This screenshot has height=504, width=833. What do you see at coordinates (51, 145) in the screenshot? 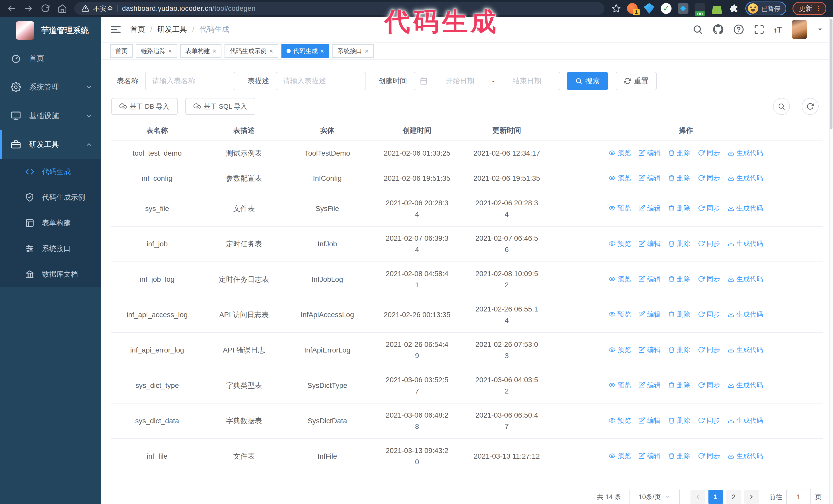
I see `sidebar-item-4: 研发工具` at bounding box center [51, 145].